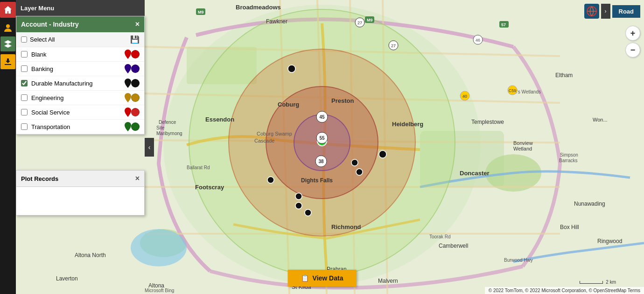 This screenshot has height=294, width=644. Describe the element at coordinates (626, 11) in the screenshot. I see `road-button: Road` at that location.